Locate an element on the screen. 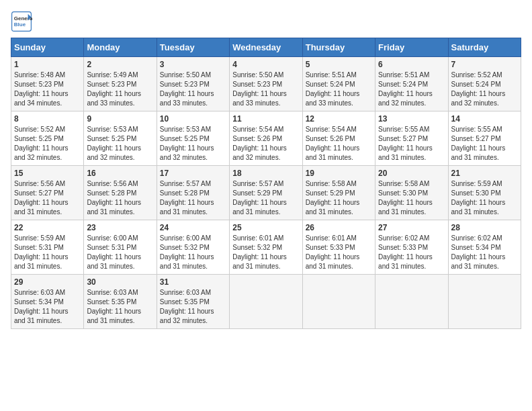  day-number: 11 is located at coordinates (266, 119).